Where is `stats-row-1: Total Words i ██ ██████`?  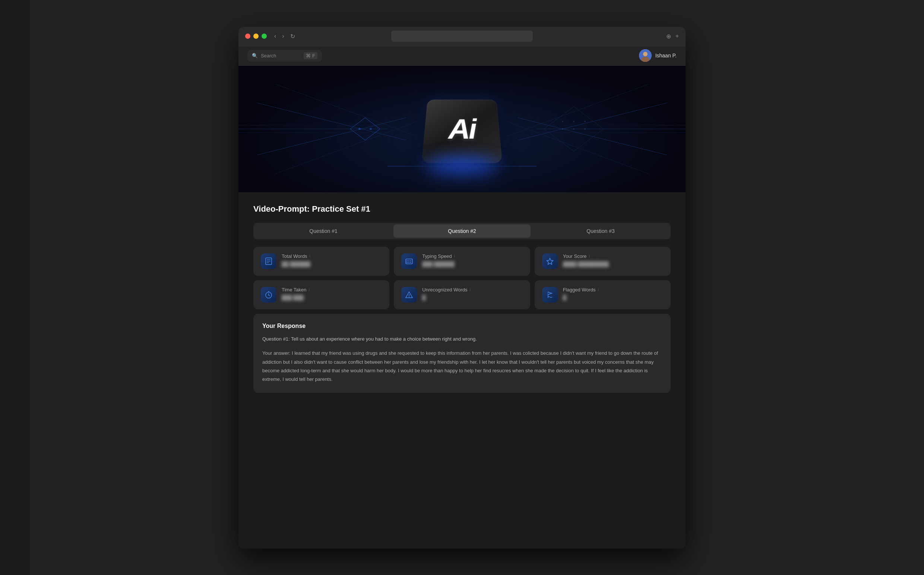 stats-row-1: Total Words i ██ ██████ is located at coordinates (462, 261).